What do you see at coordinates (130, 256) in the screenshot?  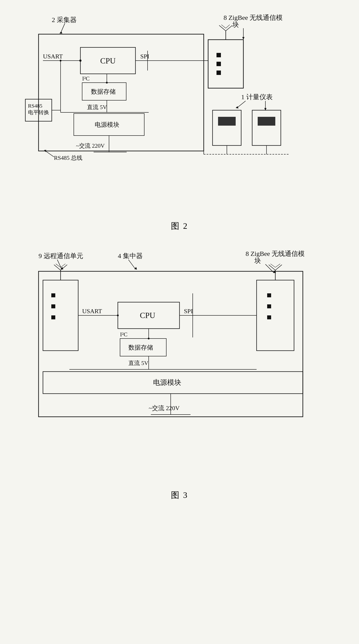 I see `label-concentrator-d3: 4 集中器` at bounding box center [130, 256].